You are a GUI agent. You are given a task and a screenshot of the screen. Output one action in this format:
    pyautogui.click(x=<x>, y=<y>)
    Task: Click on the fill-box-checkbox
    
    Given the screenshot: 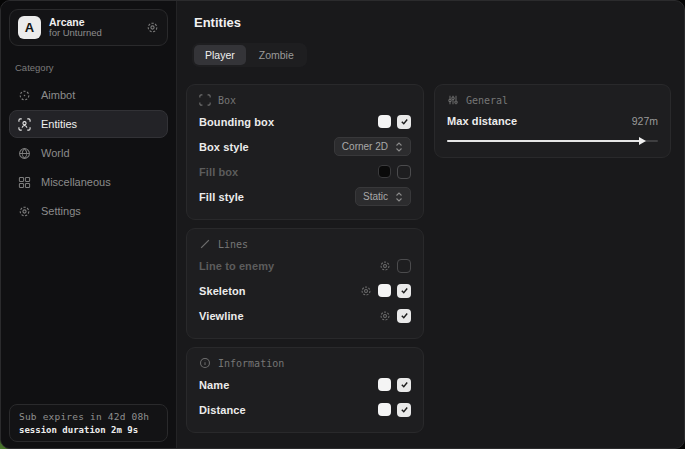 What is the action you would take?
    pyautogui.click(x=404, y=172)
    